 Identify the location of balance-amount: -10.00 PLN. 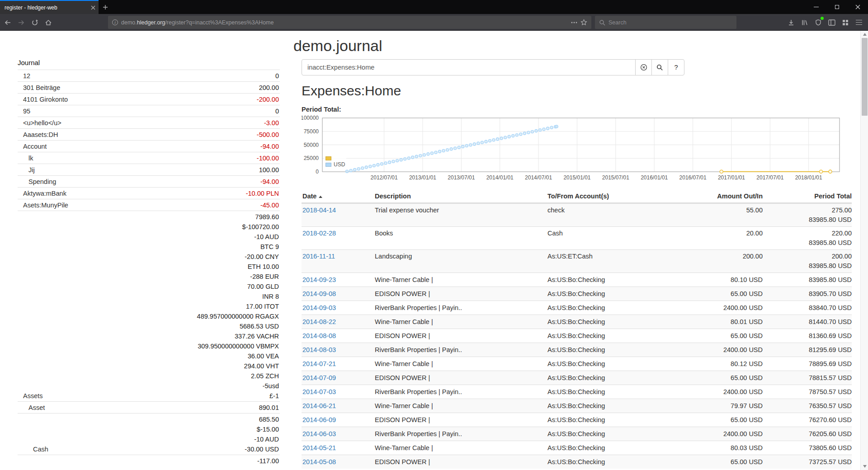
(262, 193).